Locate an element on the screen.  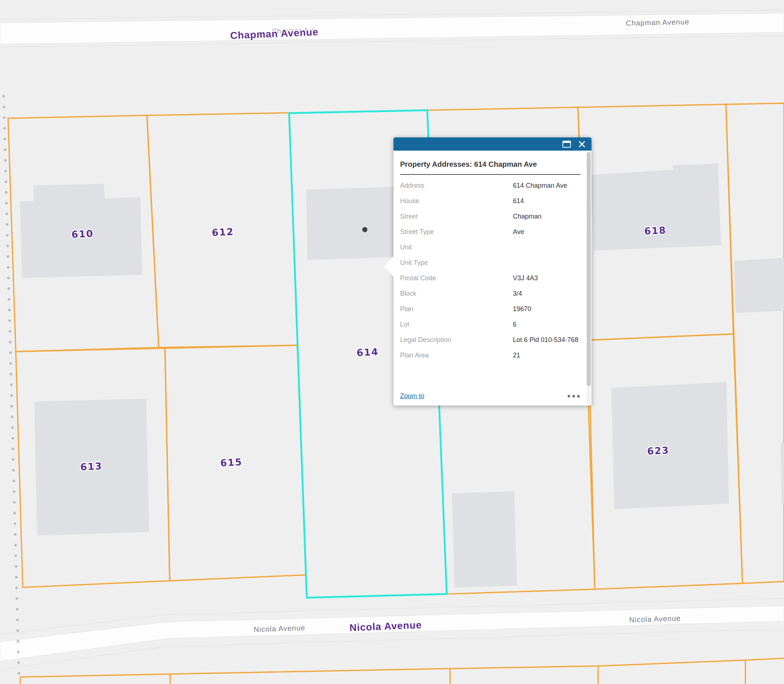
field-value: 614 Chapman Ave is located at coordinates (547, 186).